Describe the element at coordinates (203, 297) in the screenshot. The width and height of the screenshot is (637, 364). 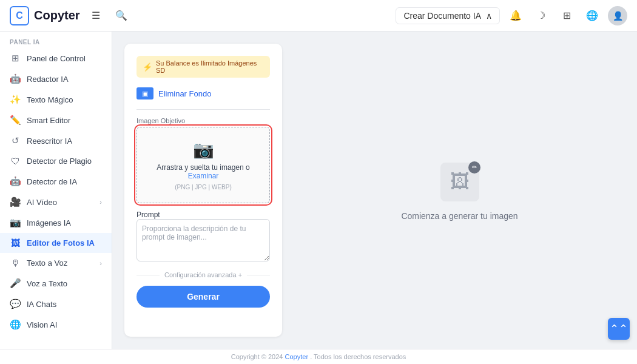
I see `generate-button: Generar` at that location.